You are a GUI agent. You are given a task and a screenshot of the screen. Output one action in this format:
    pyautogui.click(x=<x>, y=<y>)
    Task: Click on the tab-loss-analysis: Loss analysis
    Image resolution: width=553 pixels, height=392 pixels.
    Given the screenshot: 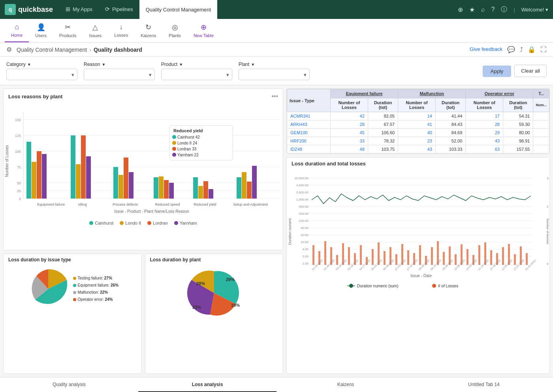 What is the action you would take?
    pyautogui.click(x=207, y=384)
    